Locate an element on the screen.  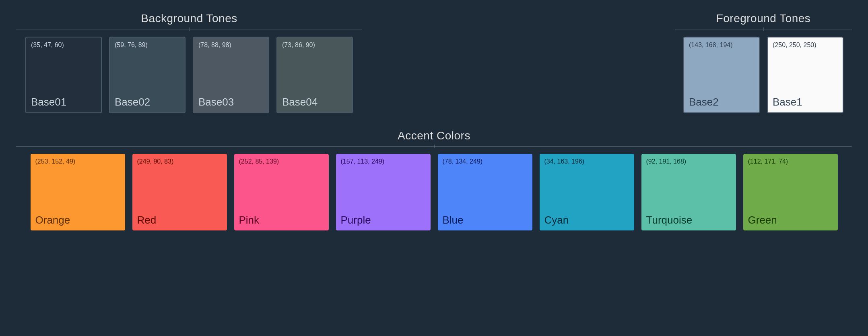
swatch-base1-rgb: (250, 250, 250) is located at coordinates (805, 45).